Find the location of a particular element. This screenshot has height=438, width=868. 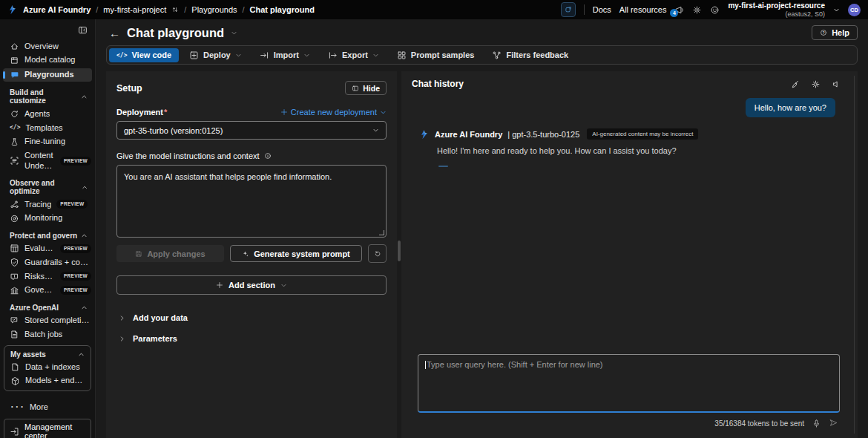

sidebar-item-guardrails: Guardrails + controls is located at coordinates (47, 263).